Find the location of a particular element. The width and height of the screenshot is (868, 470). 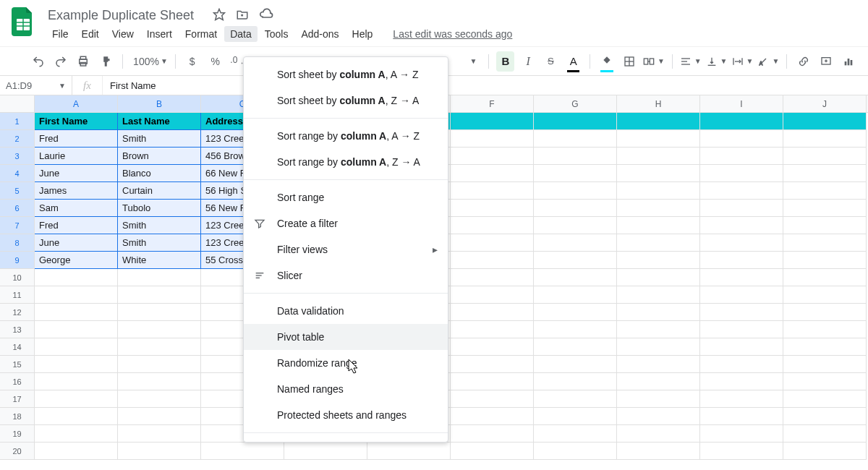

cell: Fred is located at coordinates (77, 226).